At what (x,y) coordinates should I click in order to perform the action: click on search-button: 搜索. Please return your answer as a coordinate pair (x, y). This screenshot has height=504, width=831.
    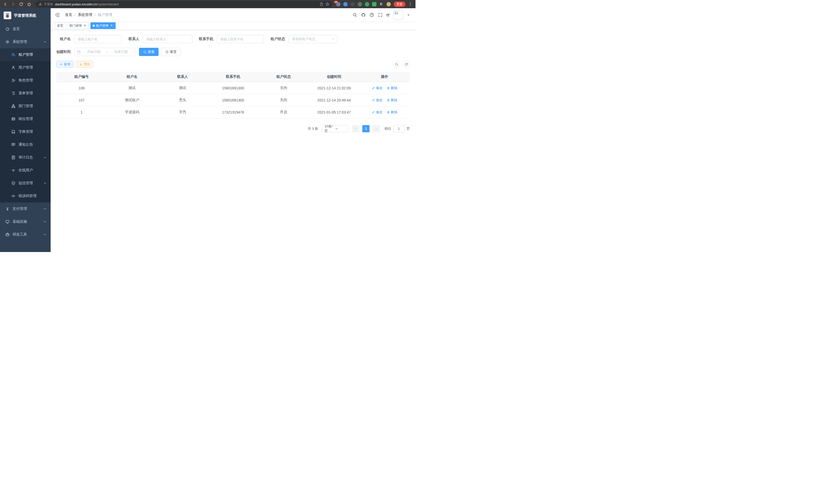
    Looking at the image, I should click on (149, 52).